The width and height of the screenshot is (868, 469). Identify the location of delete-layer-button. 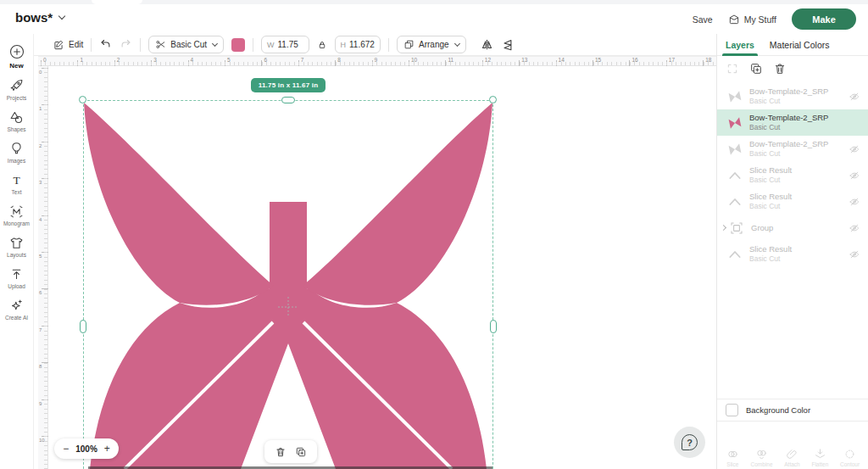
(780, 69).